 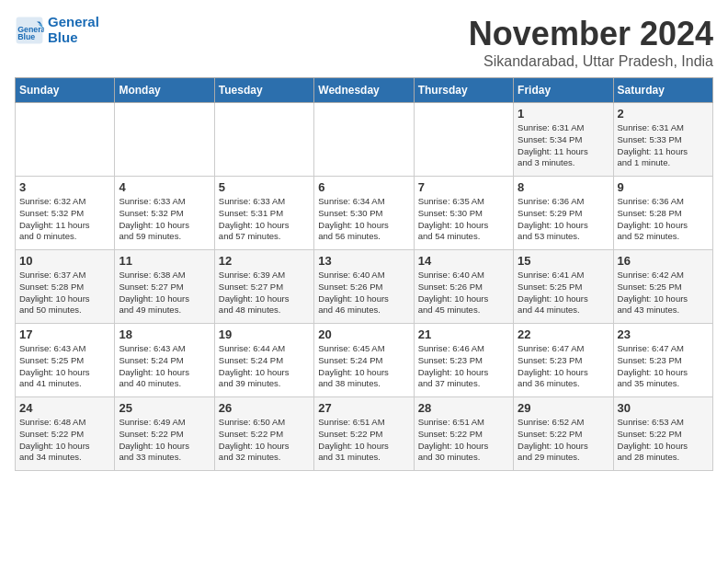 I want to click on day-number: 17, so click(x=64, y=335).